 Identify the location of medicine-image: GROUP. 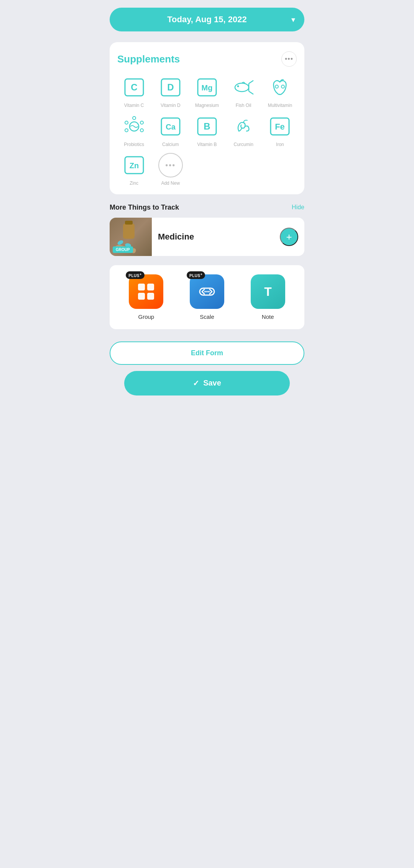
(131, 237).